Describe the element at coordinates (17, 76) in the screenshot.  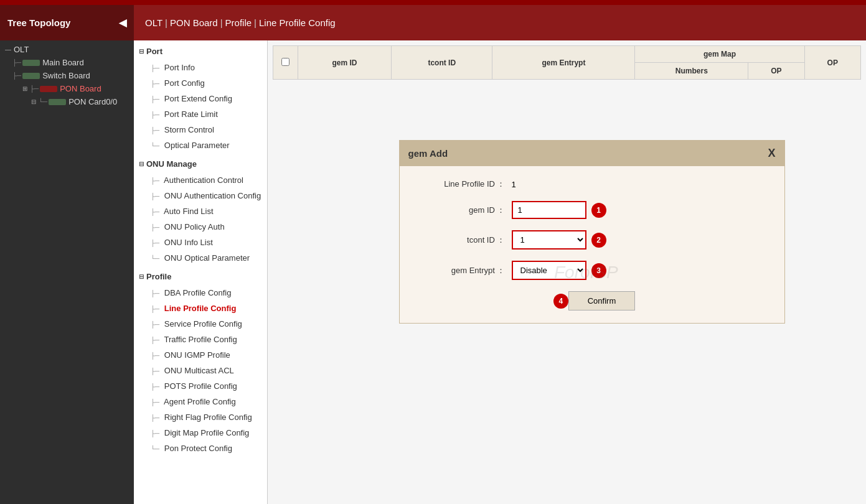
I see `switch-board-connector: ├─` at that location.